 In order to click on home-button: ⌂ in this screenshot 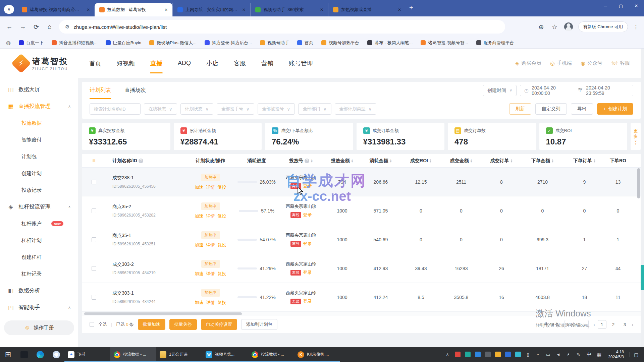, I will do `click(50, 27)`.